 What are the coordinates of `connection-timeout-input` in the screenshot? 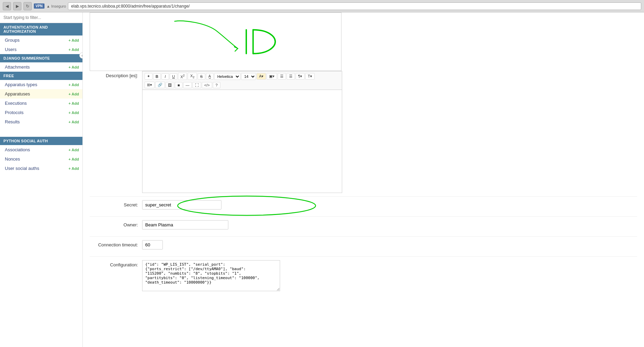 It's located at (152, 245).